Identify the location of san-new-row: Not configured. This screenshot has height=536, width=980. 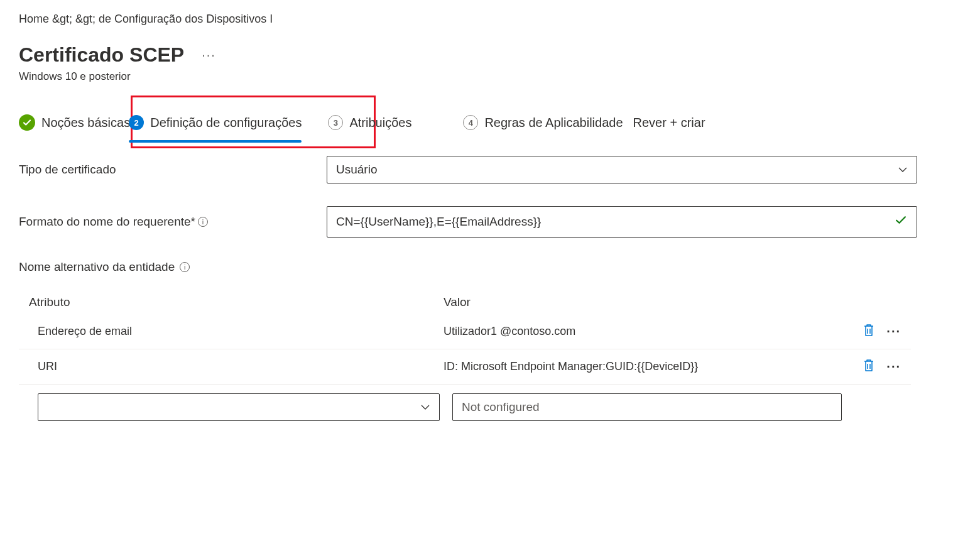
(465, 407).